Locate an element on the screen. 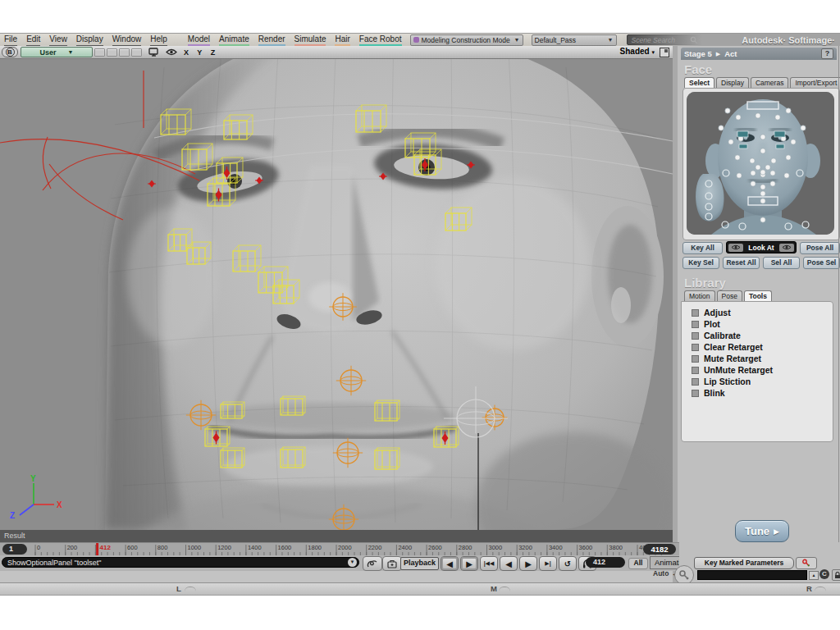  script-editor-icon is located at coordinates (372, 564).